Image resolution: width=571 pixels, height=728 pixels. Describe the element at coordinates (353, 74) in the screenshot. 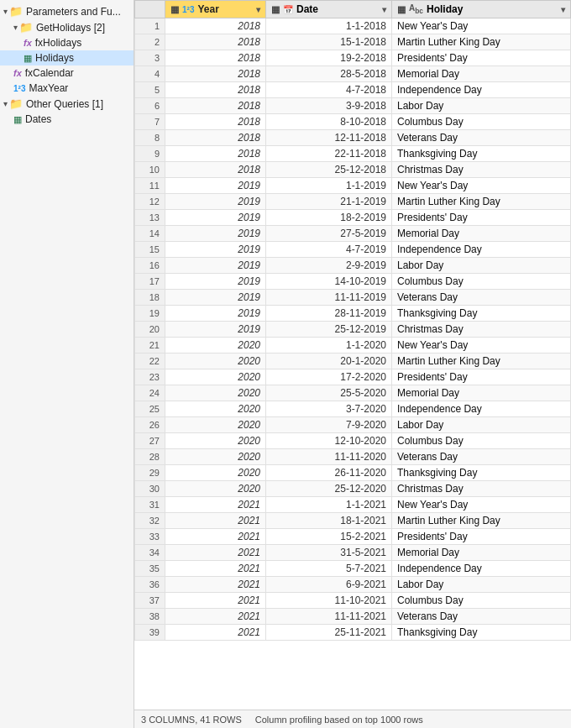

I see `table-row: 4 2018 28-5-2018 Memorial Day` at that location.